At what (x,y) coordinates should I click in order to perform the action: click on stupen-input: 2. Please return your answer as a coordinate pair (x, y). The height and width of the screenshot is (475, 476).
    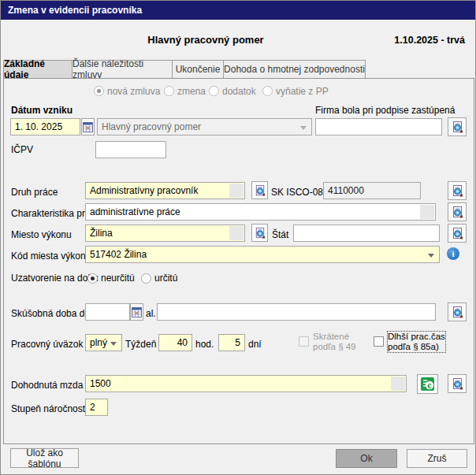
    Looking at the image, I should click on (96, 407).